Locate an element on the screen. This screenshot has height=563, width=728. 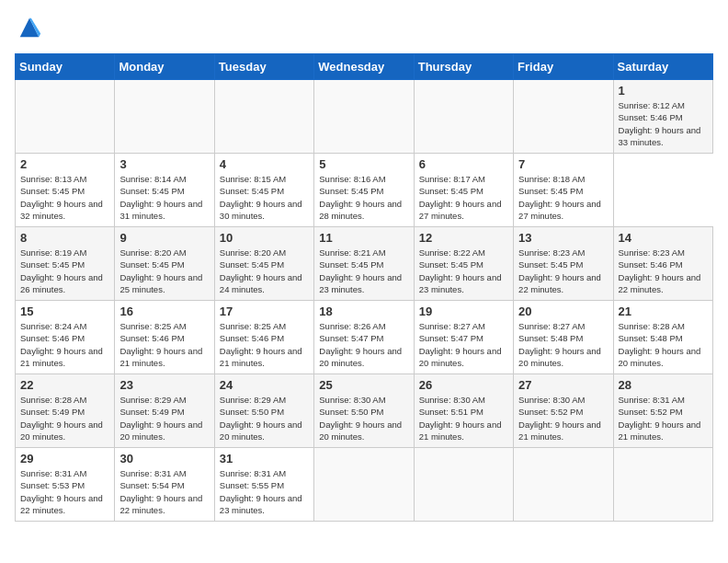
day-info: Sunrise: 8:16 AMSunset: 5:45 PMDaylight:… is located at coordinates (364, 197).